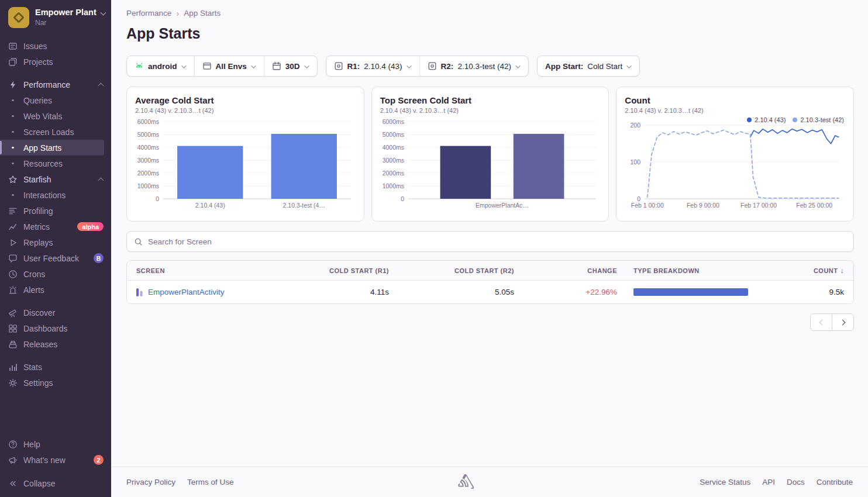 This screenshot has width=868, height=497. I want to click on chart-card-average-cold-start: Average Cold Start 2.10.4 (43) v. 2.10.3…, so click(246, 154).